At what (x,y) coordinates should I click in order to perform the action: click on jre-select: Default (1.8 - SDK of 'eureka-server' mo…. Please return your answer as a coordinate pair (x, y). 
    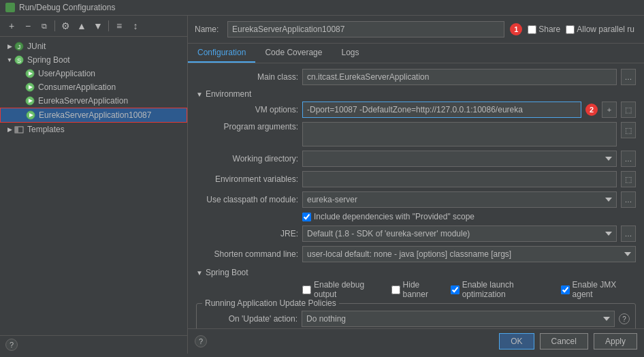
    Looking at the image, I should click on (460, 234).